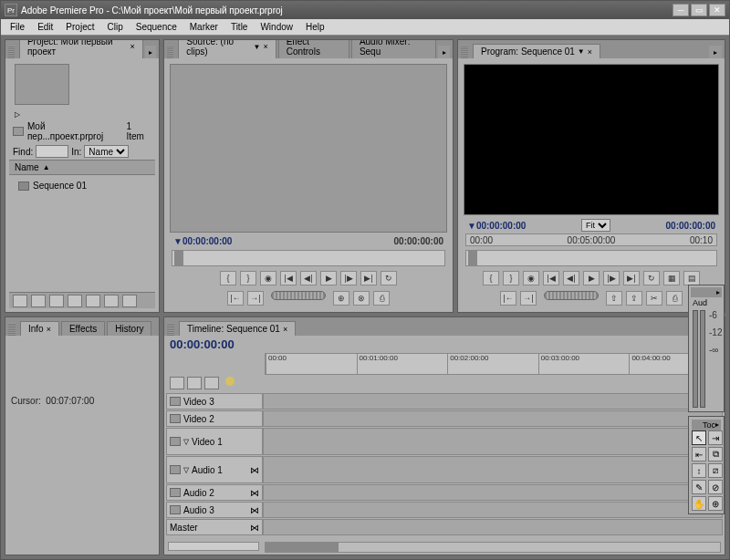 The height and width of the screenshot is (560, 730). I want to click on program-tab: Program: Sequence 01▼ ×, so click(537, 51).